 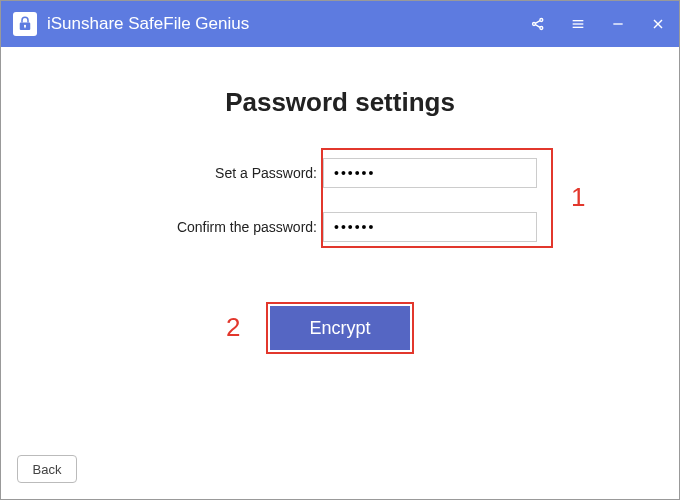 What do you see at coordinates (618, 24) in the screenshot?
I see `minimize-icon` at bounding box center [618, 24].